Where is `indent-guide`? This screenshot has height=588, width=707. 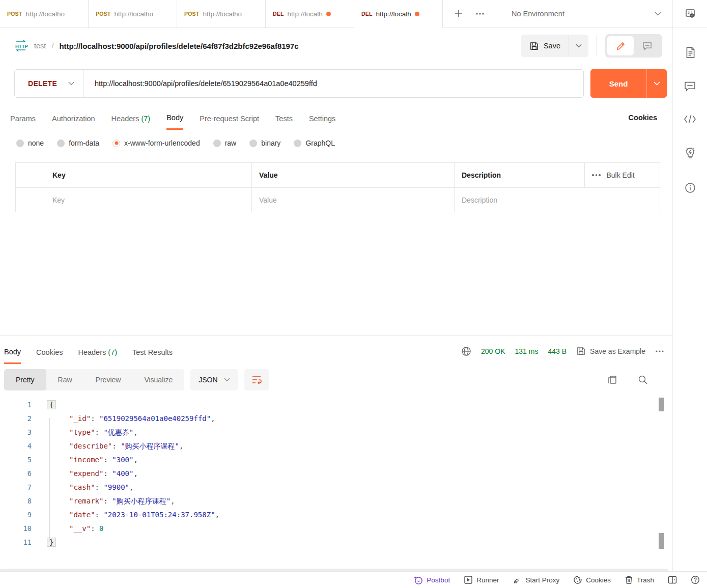
indent-guide is located at coordinates (50, 480).